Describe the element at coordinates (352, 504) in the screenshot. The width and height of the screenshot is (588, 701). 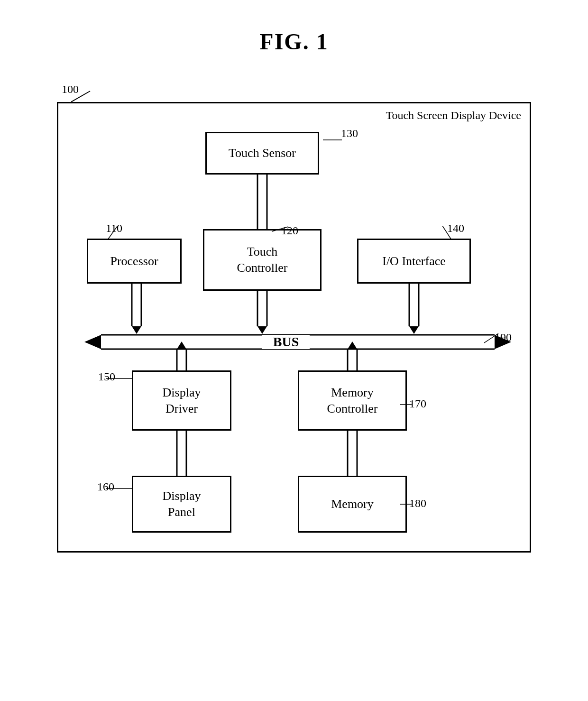
I see `memory-block: Memory` at that location.